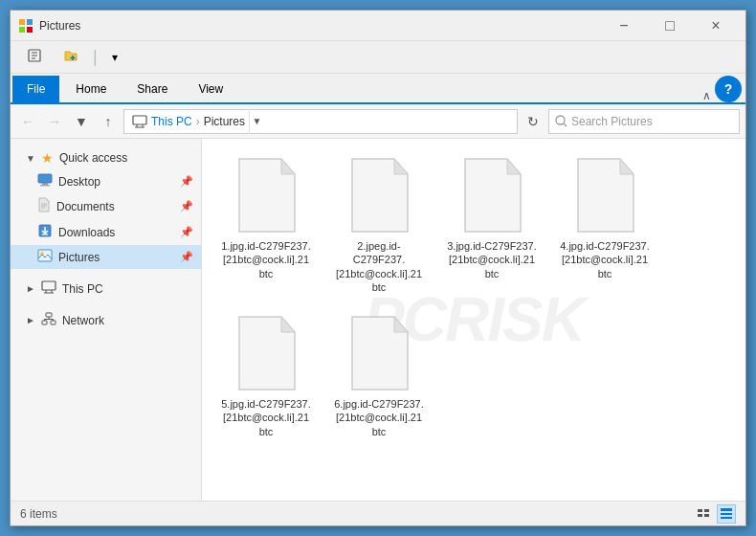  Describe the element at coordinates (706, 96) in the screenshot. I see `ribbon-collapse-chevron: ∧` at that location.